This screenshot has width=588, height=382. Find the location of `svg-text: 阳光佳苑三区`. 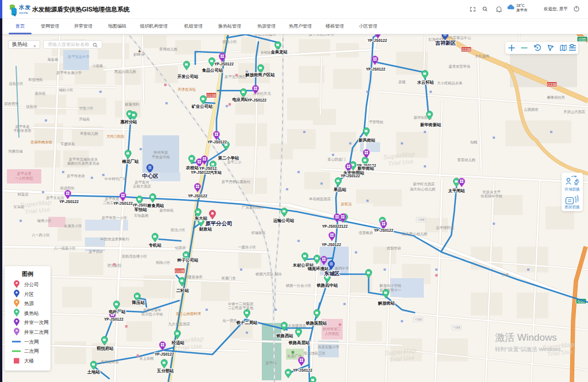

svg-text: 阳光佳苑三区 is located at coordinates (315, 353).